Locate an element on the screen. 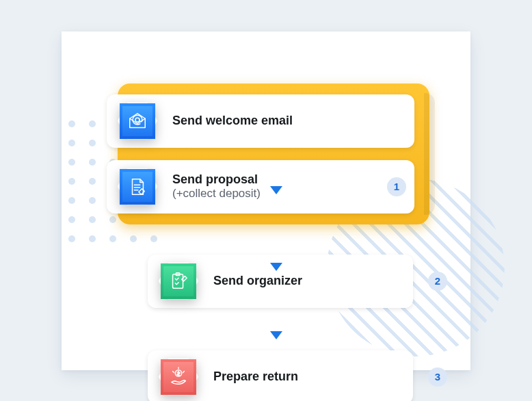  step-label: Send welcome email is located at coordinates (232, 121).